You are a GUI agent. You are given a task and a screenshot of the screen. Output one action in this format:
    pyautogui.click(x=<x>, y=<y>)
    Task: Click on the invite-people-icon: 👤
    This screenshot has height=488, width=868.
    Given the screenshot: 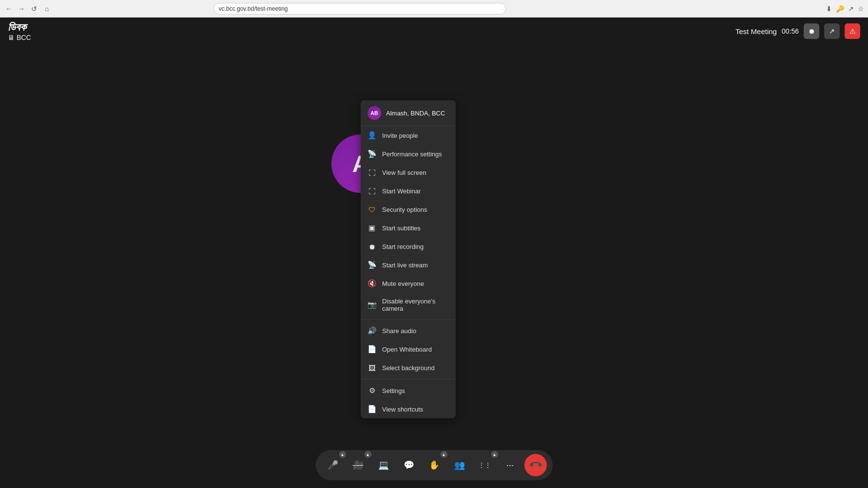 What is the action you would take?
    pyautogui.click(x=372, y=135)
    